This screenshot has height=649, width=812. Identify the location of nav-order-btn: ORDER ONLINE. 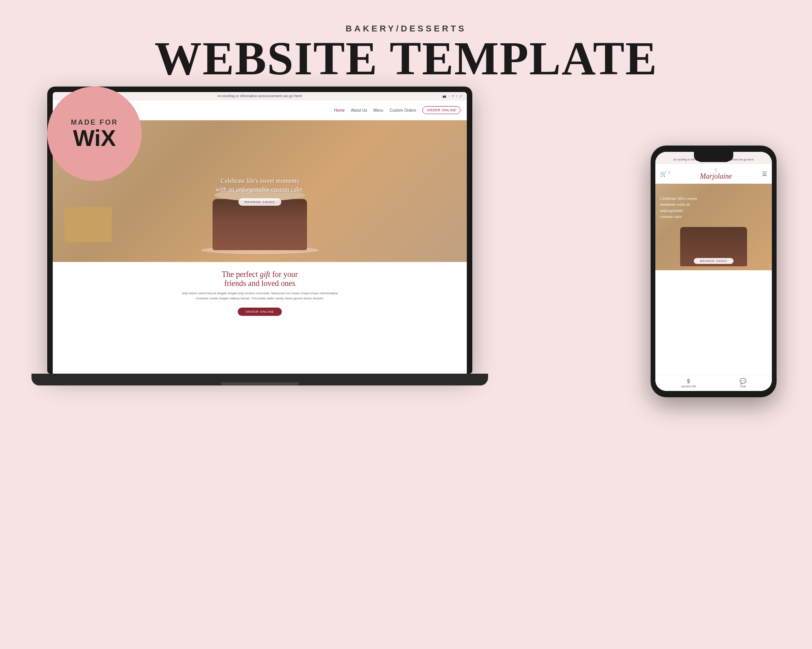
(442, 110).